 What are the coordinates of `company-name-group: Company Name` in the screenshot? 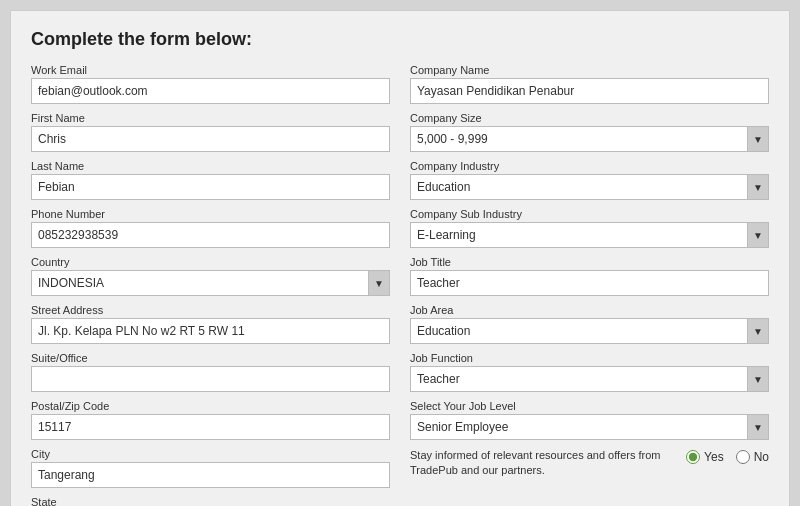 It's located at (590, 84).